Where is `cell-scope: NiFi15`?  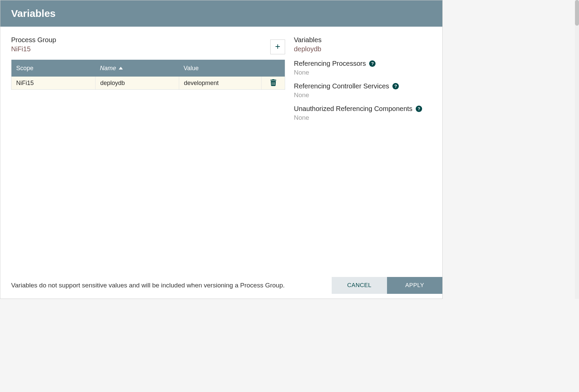 cell-scope: NiFi15 is located at coordinates (53, 83).